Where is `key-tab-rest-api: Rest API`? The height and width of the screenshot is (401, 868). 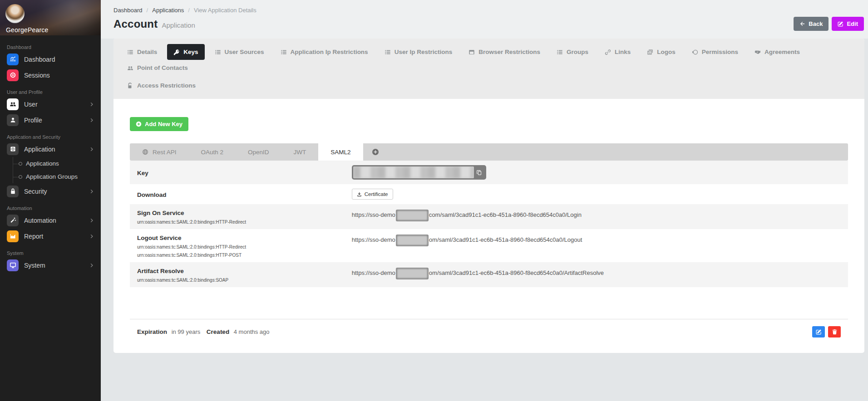
key-tab-rest-api: Rest API is located at coordinates (159, 152).